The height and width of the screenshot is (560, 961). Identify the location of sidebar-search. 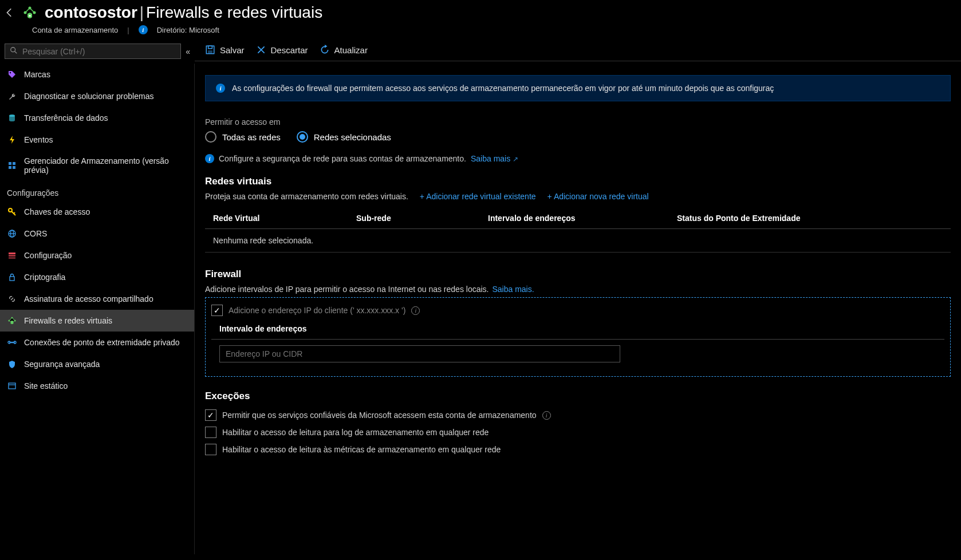
(93, 52).